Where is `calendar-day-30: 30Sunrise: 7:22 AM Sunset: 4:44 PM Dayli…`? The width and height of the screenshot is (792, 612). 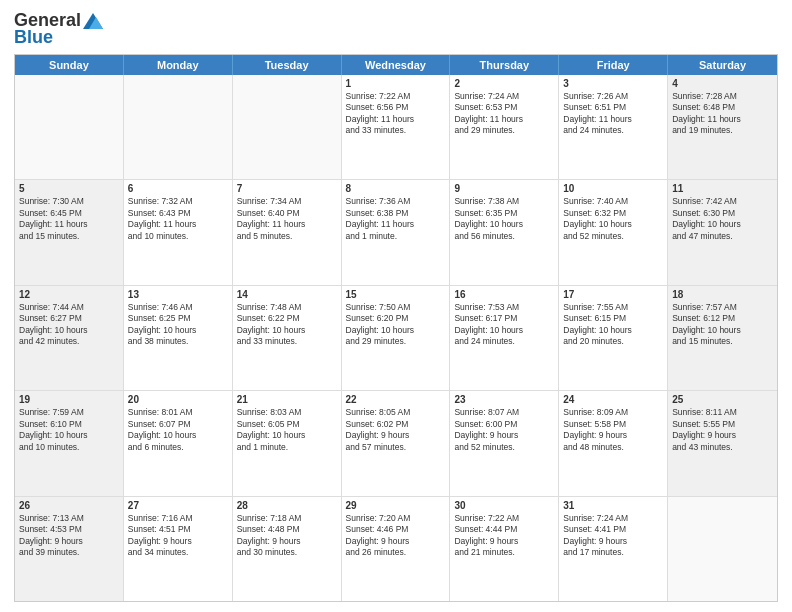 calendar-day-30: 30Sunrise: 7:22 AM Sunset: 4:44 PM Dayli… is located at coordinates (504, 549).